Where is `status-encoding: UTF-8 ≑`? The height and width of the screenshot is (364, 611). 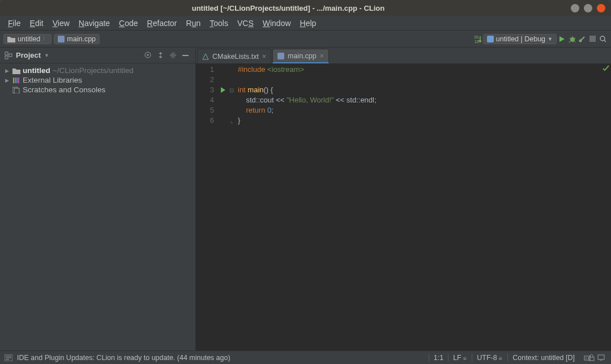 status-encoding: UTF-8 ≑ is located at coordinates (489, 358).